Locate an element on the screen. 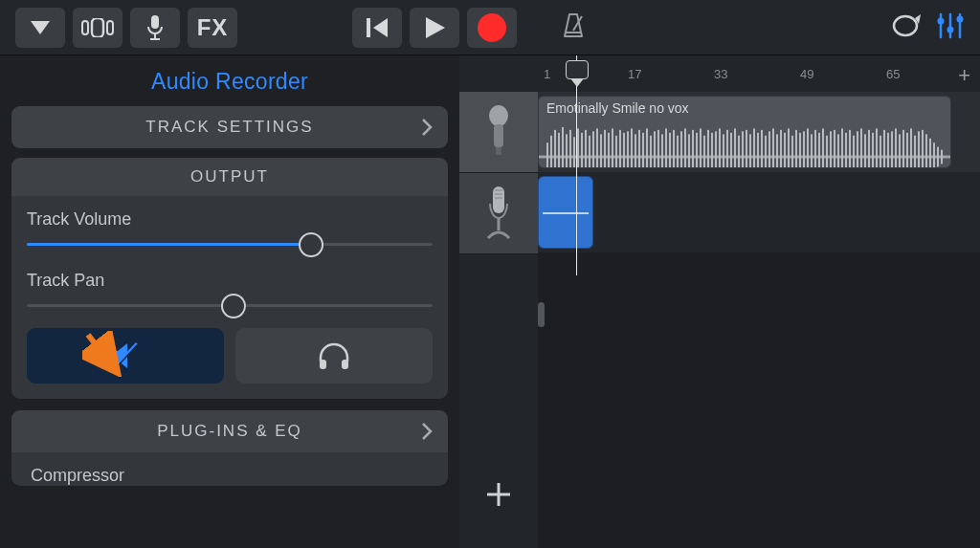 This screenshot has width=980, height=548. record-button is located at coordinates (492, 28).